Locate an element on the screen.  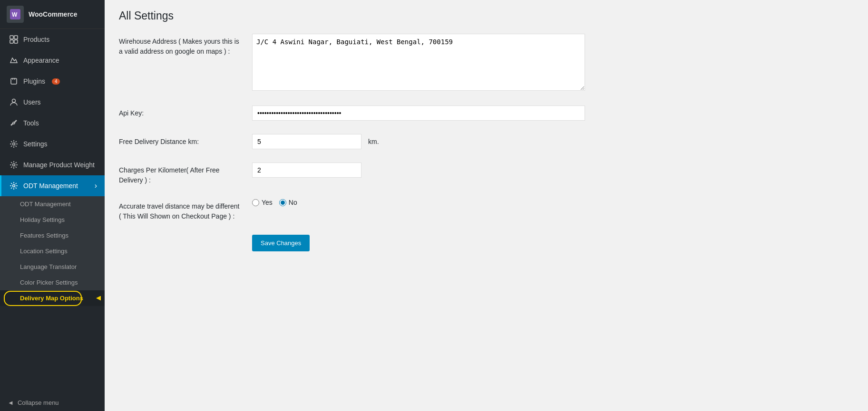
sidebar-item-plugins: Plugins 4 is located at coordinates (52, 81).